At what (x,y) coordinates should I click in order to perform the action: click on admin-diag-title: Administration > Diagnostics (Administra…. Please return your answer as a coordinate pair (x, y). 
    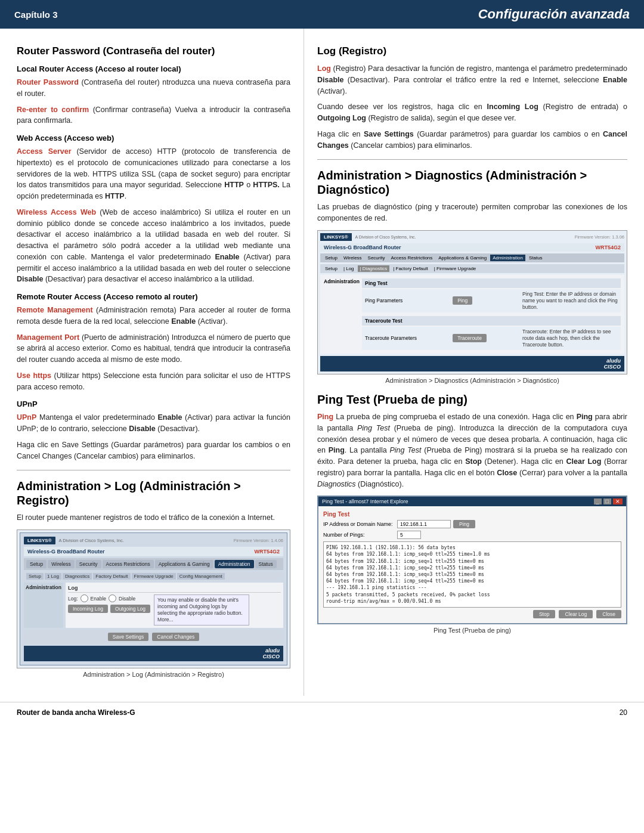
    Looking at the image, I should click on (472, 182).